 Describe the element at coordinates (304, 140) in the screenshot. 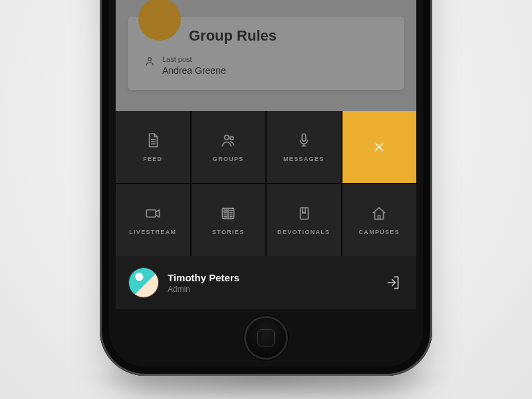

I see `microphone-icon` at that location.